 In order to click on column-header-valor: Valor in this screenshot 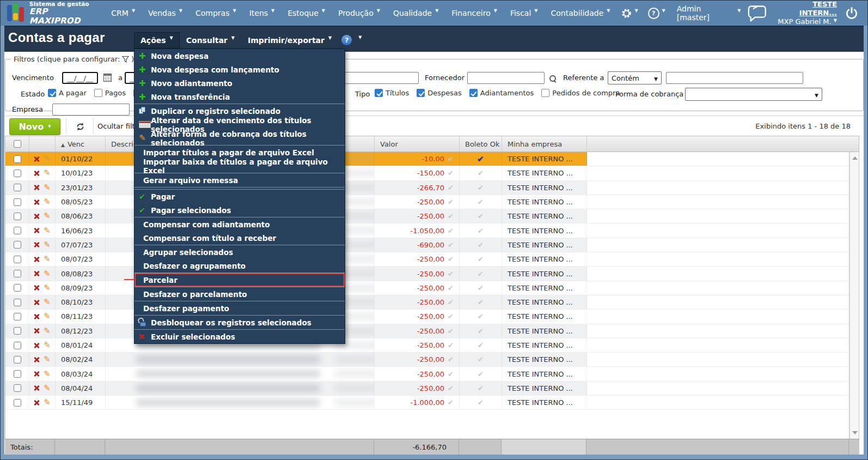, I will do `click(417, 144)`.